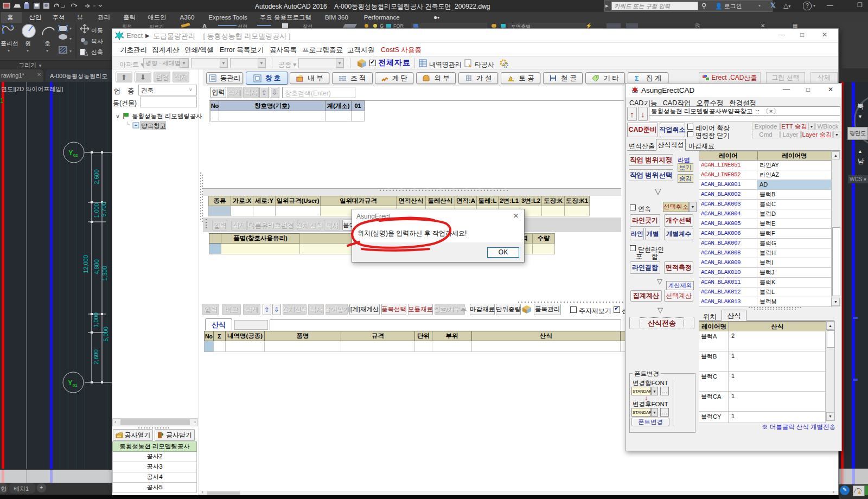  What do you see at coordinates (73, 153) in the screenshot?
I see `svg-text: Y02` at bounding box center [73, 153].